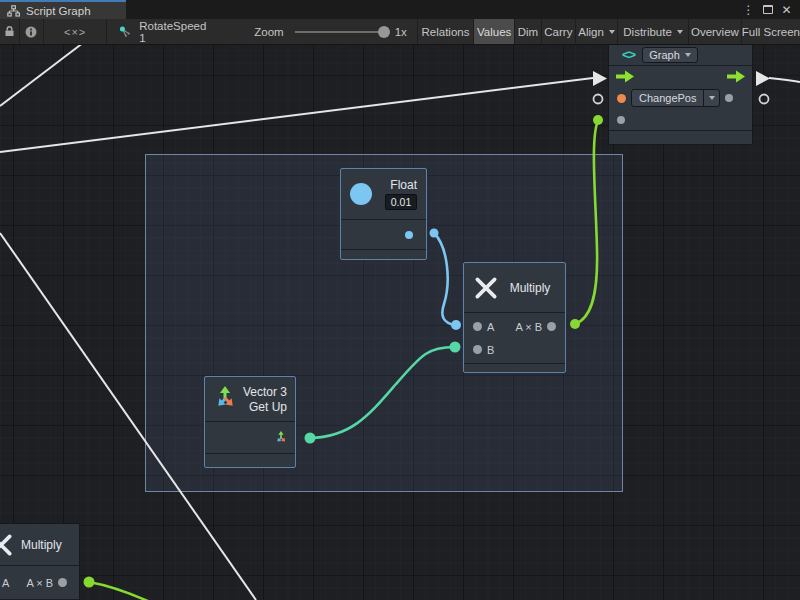  I want to click on toolbar-button-align: Align, so click(597, 32).